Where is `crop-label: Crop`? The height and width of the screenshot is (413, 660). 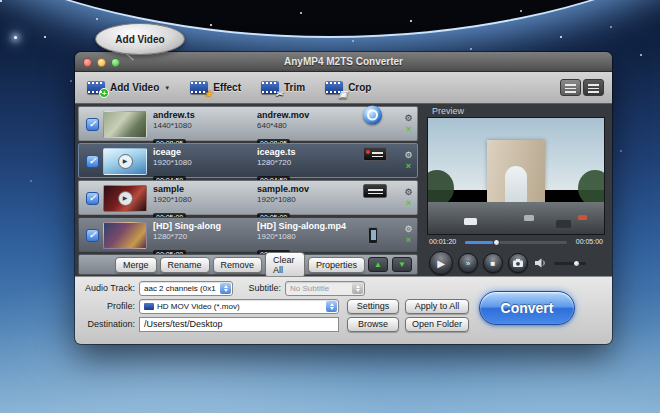
crop-label: Crop is located at coordinates (360, 88).